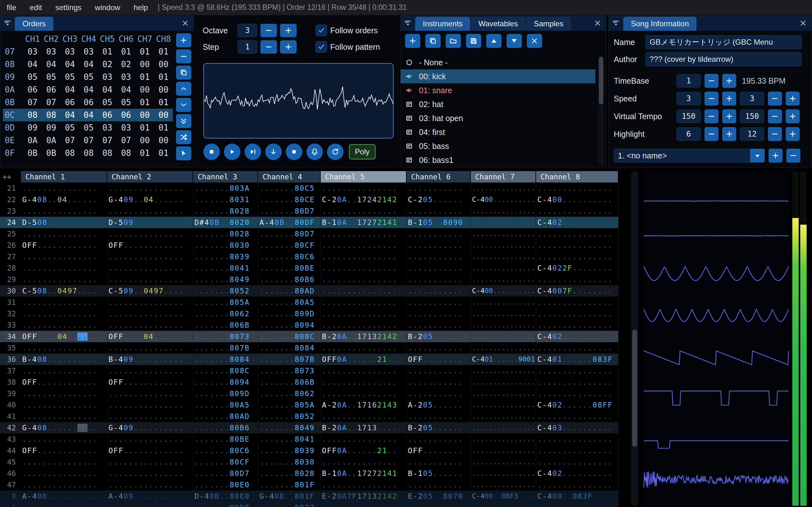  Describe the element at coordinates (184, 121) in the screenshot. I see `order-duplicate-to-end-button` at that location.